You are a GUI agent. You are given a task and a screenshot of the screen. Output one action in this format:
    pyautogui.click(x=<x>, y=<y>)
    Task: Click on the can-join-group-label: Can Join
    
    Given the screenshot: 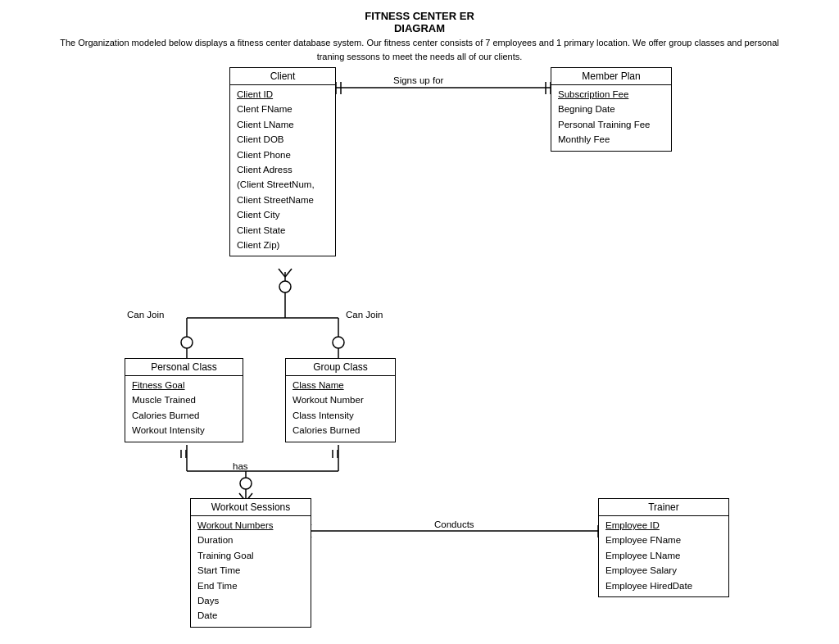 What is the action you would take?
    pyautogui.click(x=364, y=315)
    